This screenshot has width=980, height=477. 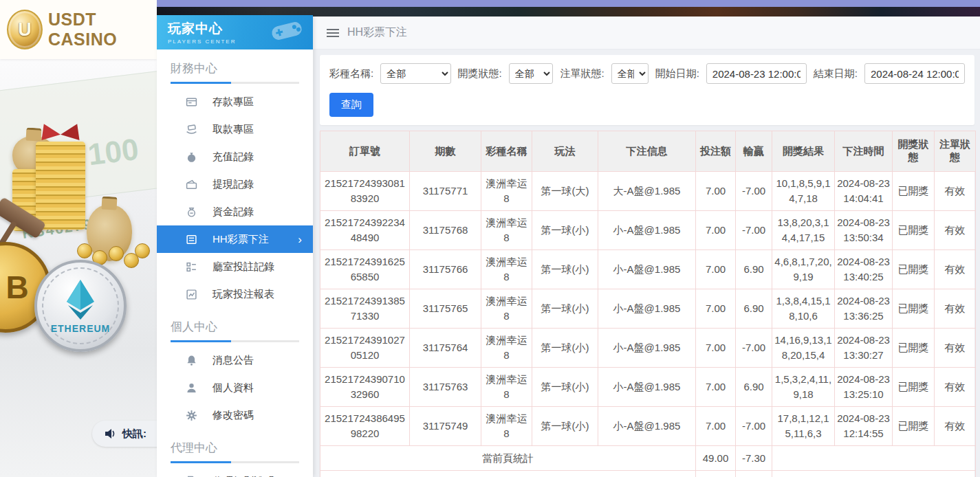 I want to click on sidebar-item-withdraw: 取款專區, so click(x=235, y=129).